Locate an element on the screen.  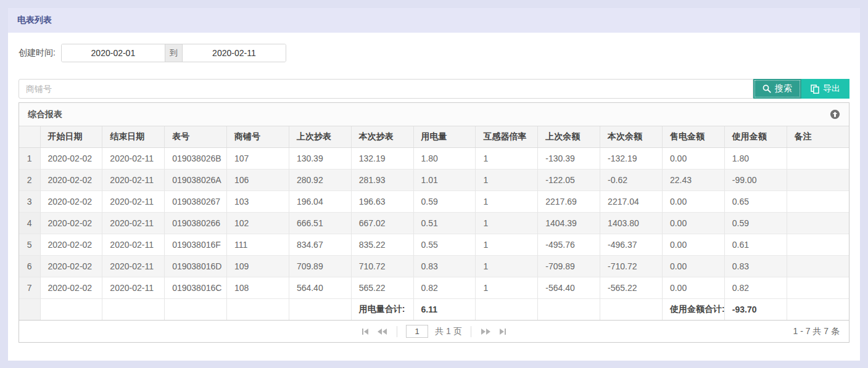
next-page-icon is located at coordinates (486, 332).